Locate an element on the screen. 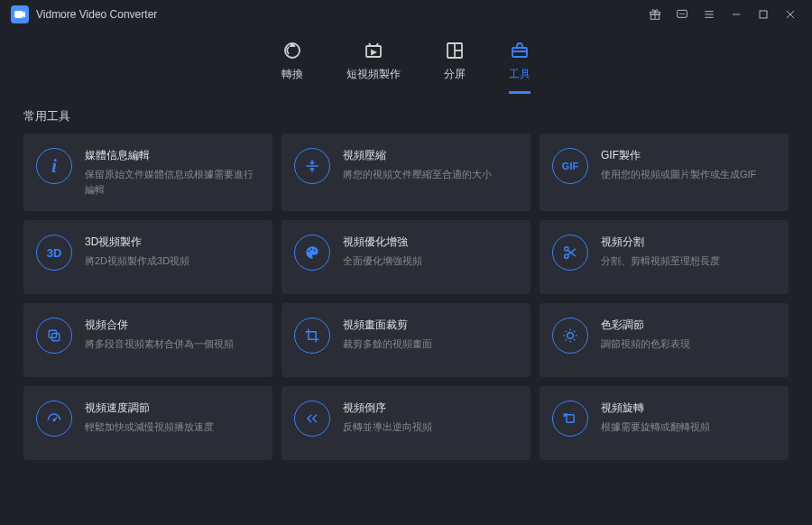 The image size is (812, 525). card-desc: 使用您的視頻或圖片製作或生成GIF is located at coordinates (688, 175).